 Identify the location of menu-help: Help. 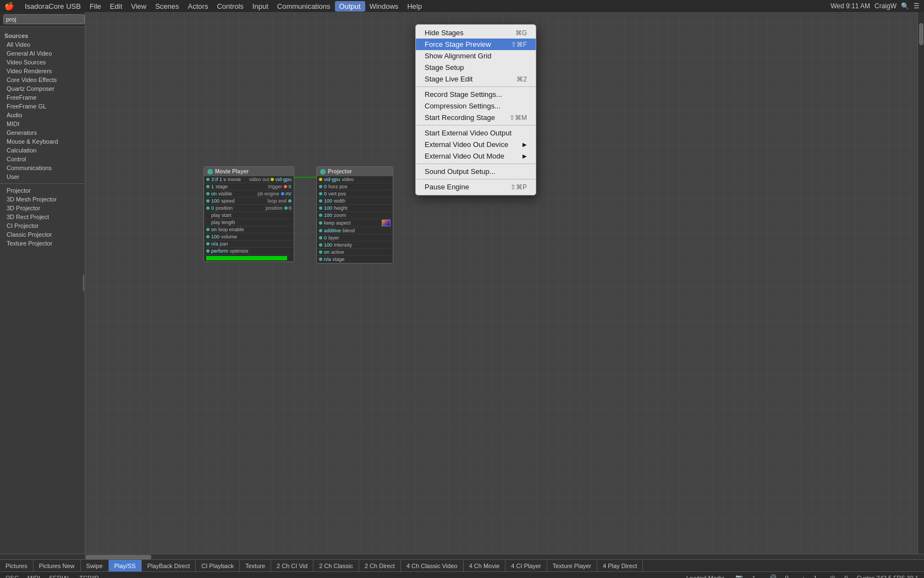
(415, 7).